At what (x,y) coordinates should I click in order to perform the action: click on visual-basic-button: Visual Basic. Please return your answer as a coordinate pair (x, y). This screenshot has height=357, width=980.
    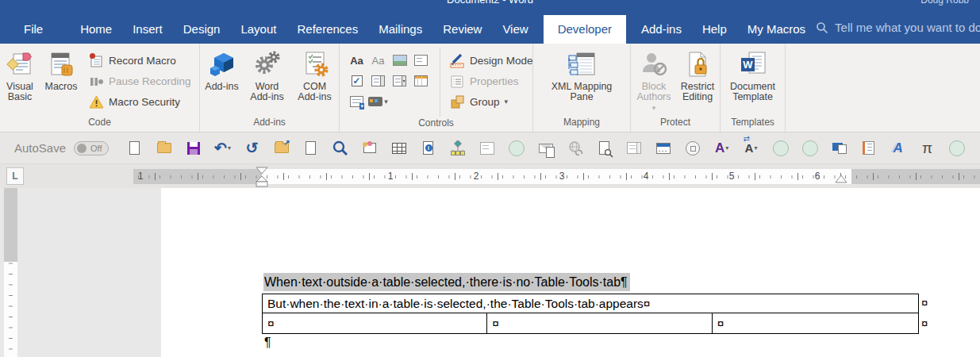
    Looking at the image, I should click on (20, 75).